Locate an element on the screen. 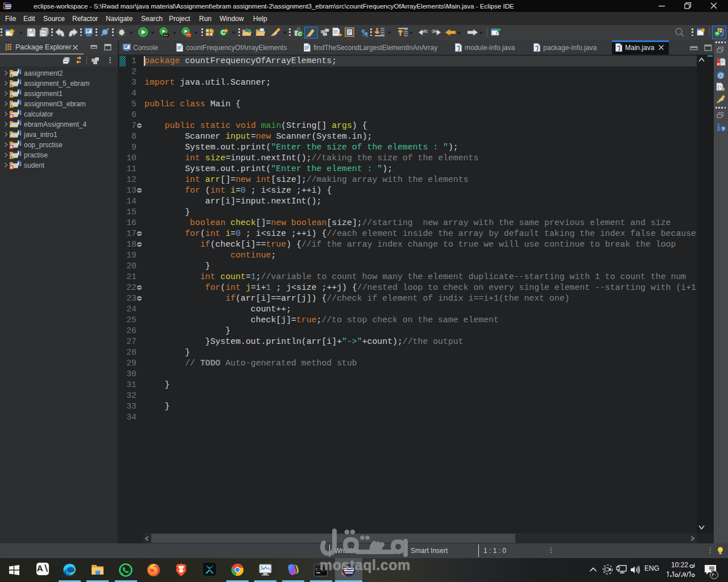 This screenshot has height=582, width=728. svg-text: C is located at coordinates (300, 34).